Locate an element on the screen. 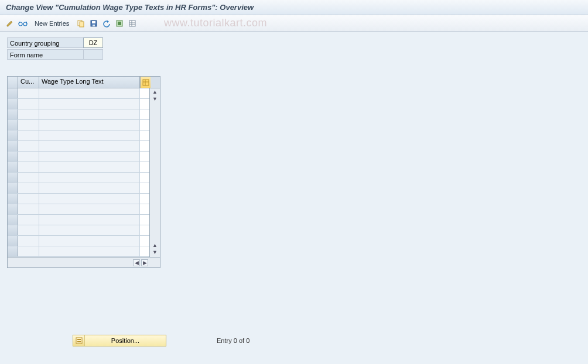 The image size is (588, 364). position-button: Position... is located at coordinates (119, 341).